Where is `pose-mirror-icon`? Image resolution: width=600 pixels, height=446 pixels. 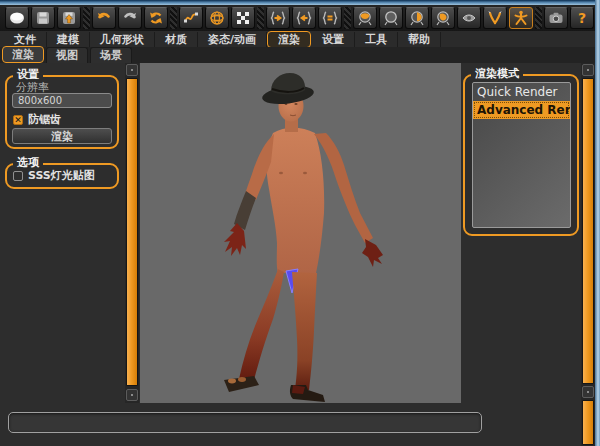 pose-mirror-icon is located at coordinates (330, 18).